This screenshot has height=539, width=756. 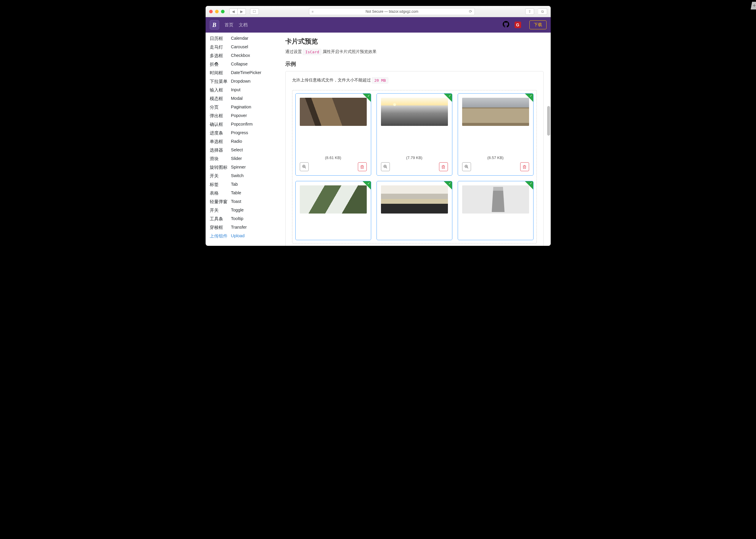 I want to click on sidebar-item-en: Progress, so click(x=240, y=133).